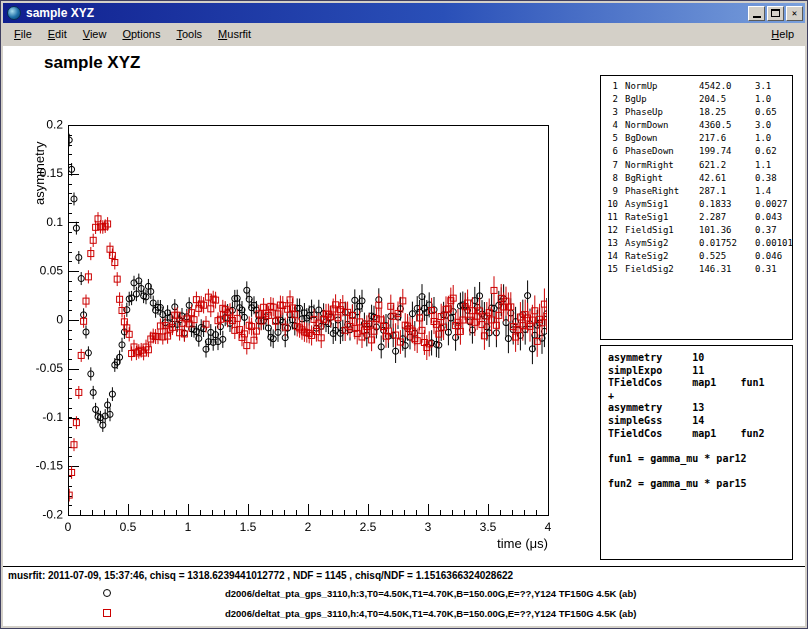  I want to click on param-row: 3PhaseUp18.250.65, so click(696, 112).